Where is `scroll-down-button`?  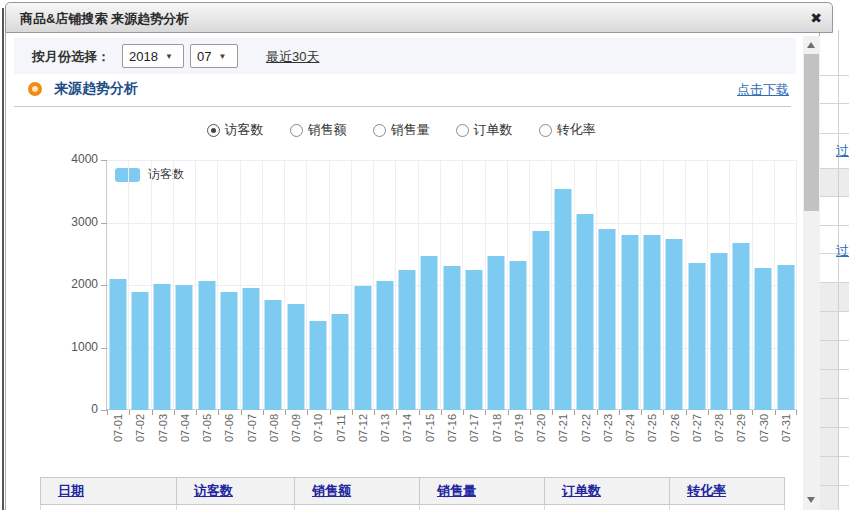 scroll-down-button is located at coordinates (812, 500).